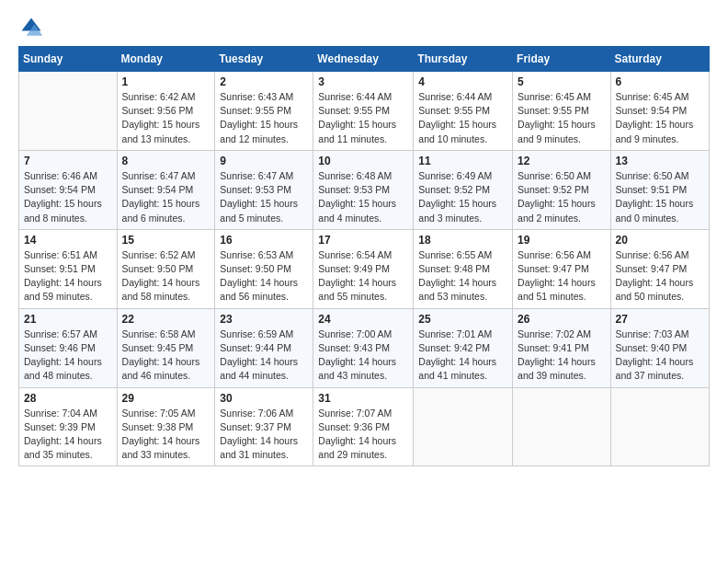 The image size is (728, 563). Describe the element at coordinates (563, 269) in the screenshot. I see `calendar-cell: 19Sunrise: 6:56 AM Sunset: 9:47 PM Dayli…` at that location.